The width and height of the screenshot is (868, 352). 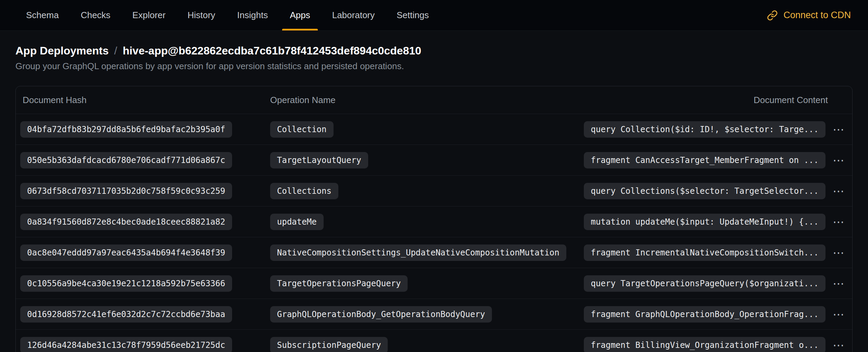 I want to click on table-row: 0673df58cd7037117035b2d0c758f59c0c93c259…, so click(x=434, y=191).